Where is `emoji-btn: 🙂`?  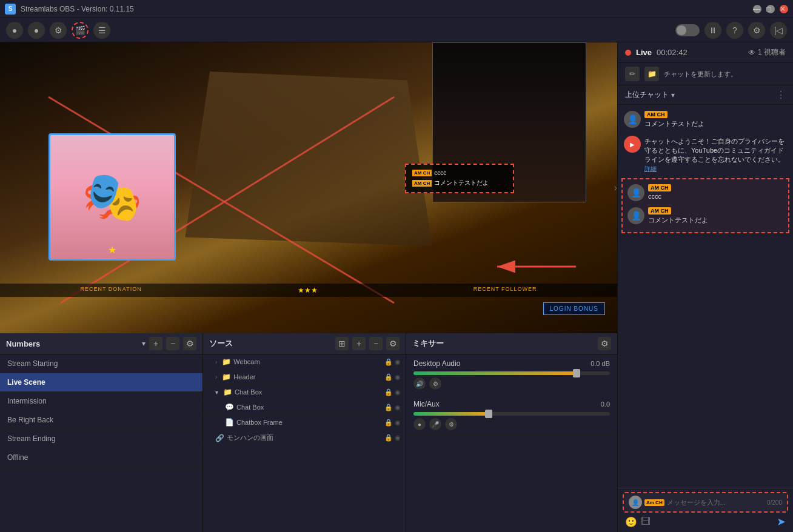 emoji-btn: 🙂 is located at coordinates (631, 522).